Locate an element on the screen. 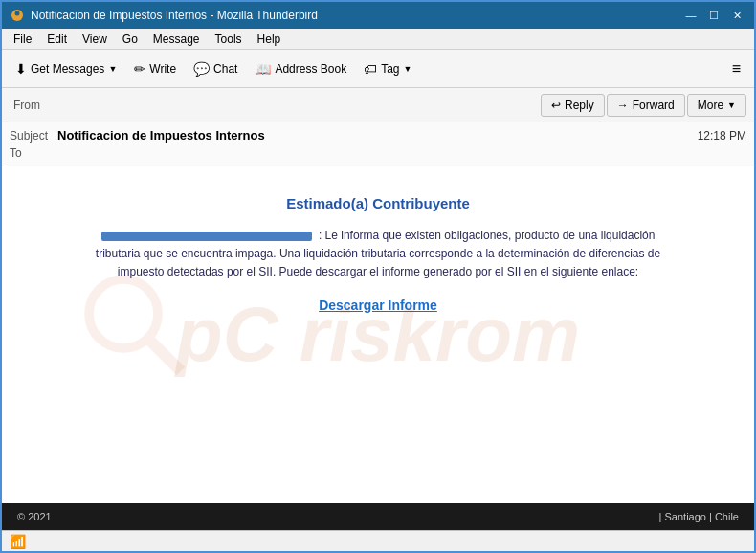  hamburger-button: ≡ is located at coordinates (737, 69).